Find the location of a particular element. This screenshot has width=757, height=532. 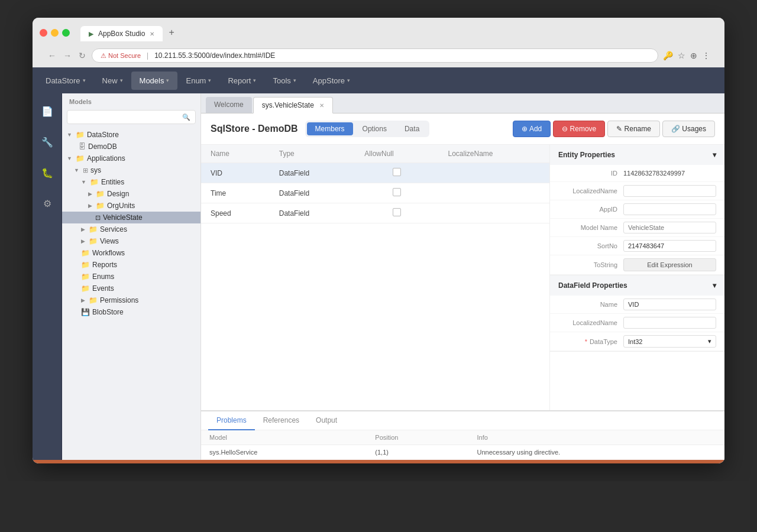

sidebar-item-workflows: 📁 Workflows is located at coordinates (131, 253).